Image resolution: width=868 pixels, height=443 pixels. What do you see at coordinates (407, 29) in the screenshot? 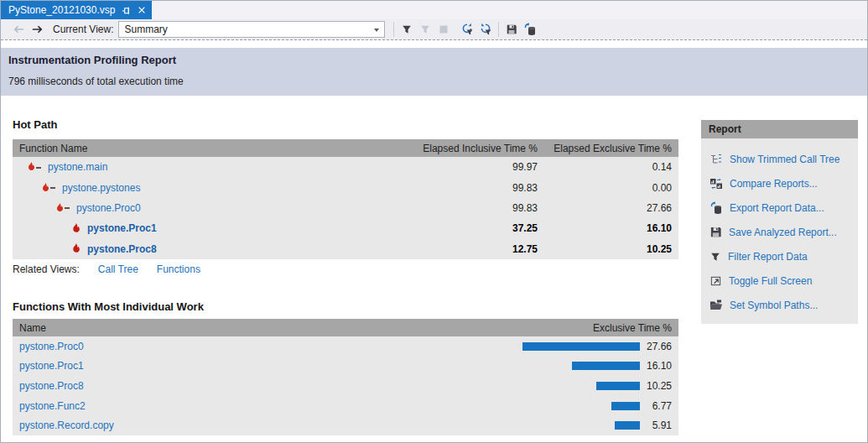
I see `filter-button` at bounding box center [407, 29].